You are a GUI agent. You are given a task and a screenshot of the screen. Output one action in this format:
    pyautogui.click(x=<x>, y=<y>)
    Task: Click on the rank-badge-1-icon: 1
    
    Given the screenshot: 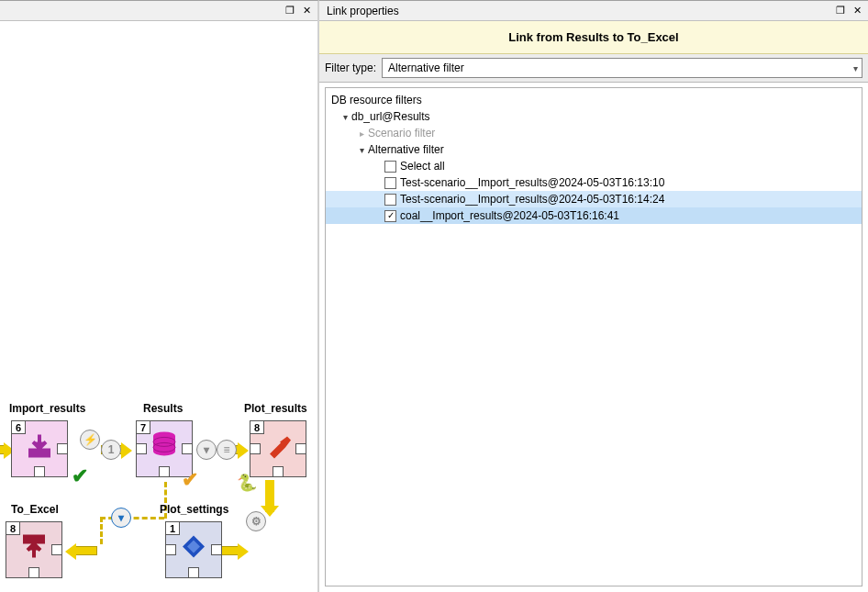 What is the action you would take?
    pyautogui.click(x=111, y=450)
    